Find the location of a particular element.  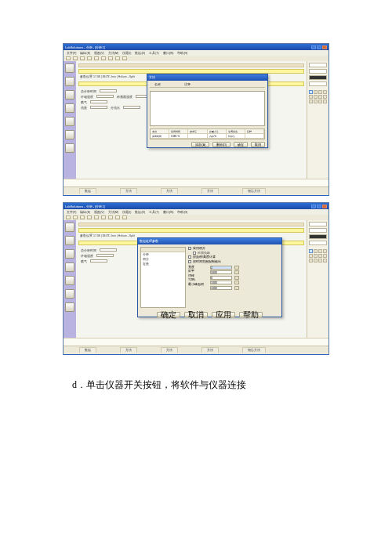

bottom-tab: 数据 is located at coordinates (88, 349).